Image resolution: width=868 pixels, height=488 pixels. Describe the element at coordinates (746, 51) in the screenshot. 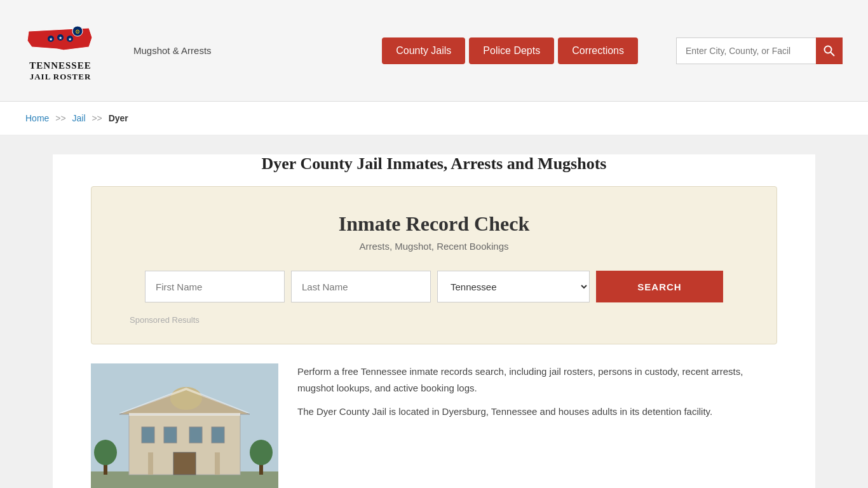

I see `header-search-input` at that location.